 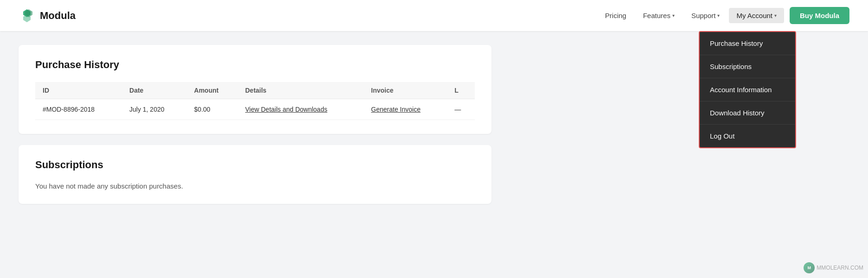 What do you see at coordinates (461, 91) in the screenshot?
I see `col-header-extra: L` at bounding box center [461, 91].